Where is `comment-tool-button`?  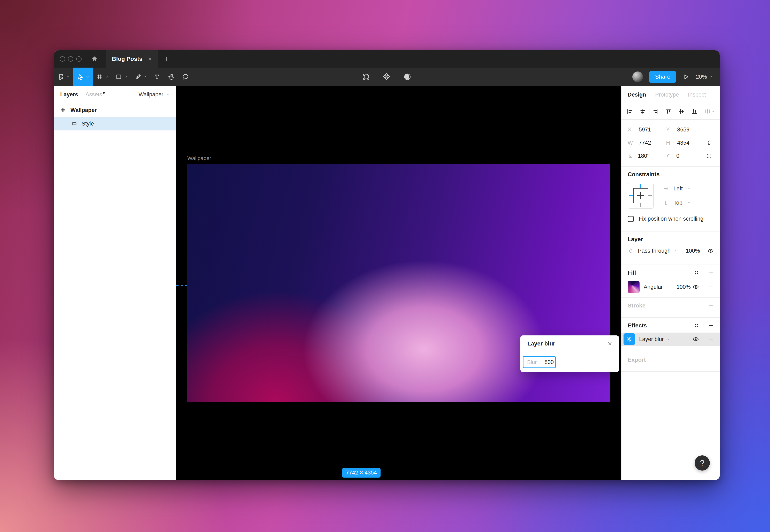 comment-tool-button is located at coordinates (185, 77).